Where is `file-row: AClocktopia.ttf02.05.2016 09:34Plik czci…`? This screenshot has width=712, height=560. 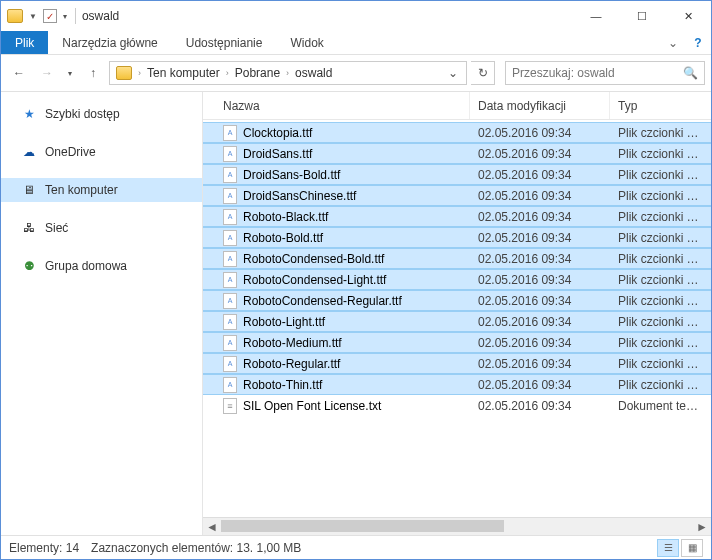 file-row: AClocktopia.ttf02.05.2016 09:34Plik czci… is located at coordinates (457, 132).